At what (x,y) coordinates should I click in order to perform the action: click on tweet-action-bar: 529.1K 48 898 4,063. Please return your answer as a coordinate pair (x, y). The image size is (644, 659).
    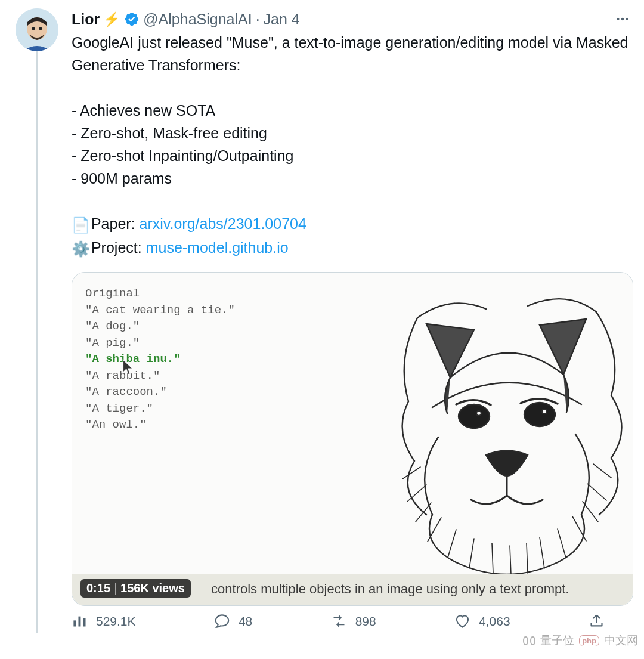
    Looking at the image, I should click on (352, 619).